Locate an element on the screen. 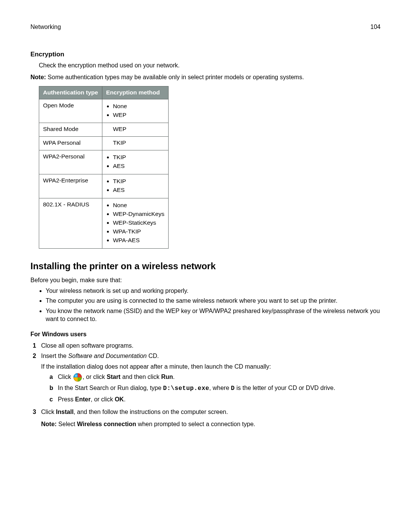 Image resolution: width=411 pixels, height=532 pixels. header-section: Networking is located at coordinates (46, 27).